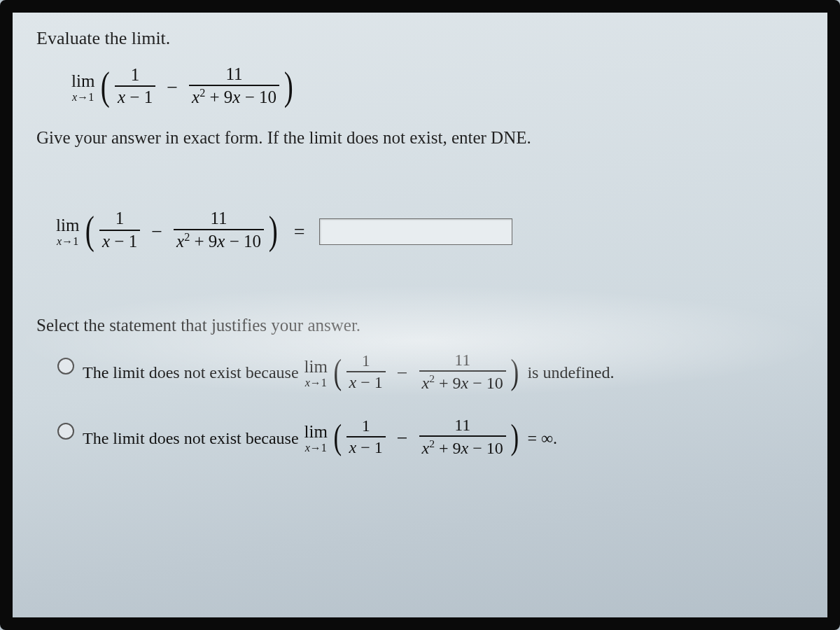 Image resolution: width=840 pixels, height=630 pixels. What do you see at coordinates (105, 86) in the screenshot?
I see `paren-open: (` at bounding box center [105, 86].